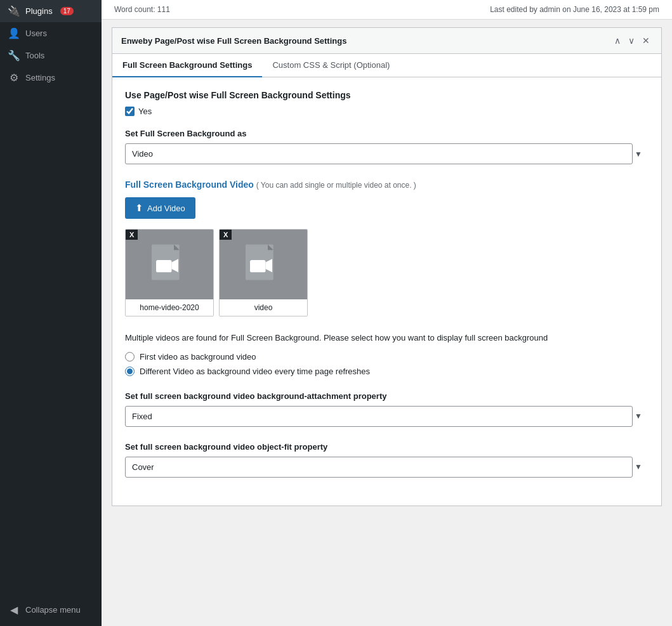 The image size is (672, 626). I want to click on radio-row-different: Different Video as background video ever…, so click(387, 372).